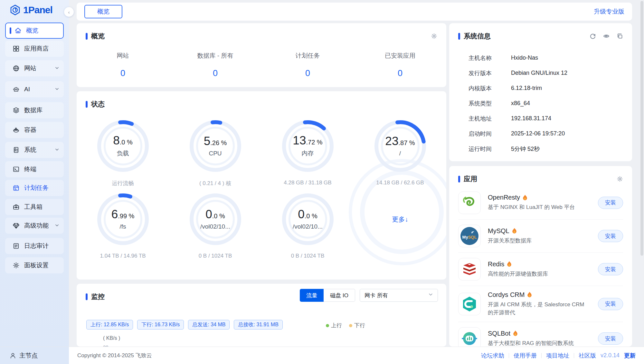 The width and height of the screenshot is (644, 364). I want to click on footer-link-forum: 论坛求助, so click(493, 356).